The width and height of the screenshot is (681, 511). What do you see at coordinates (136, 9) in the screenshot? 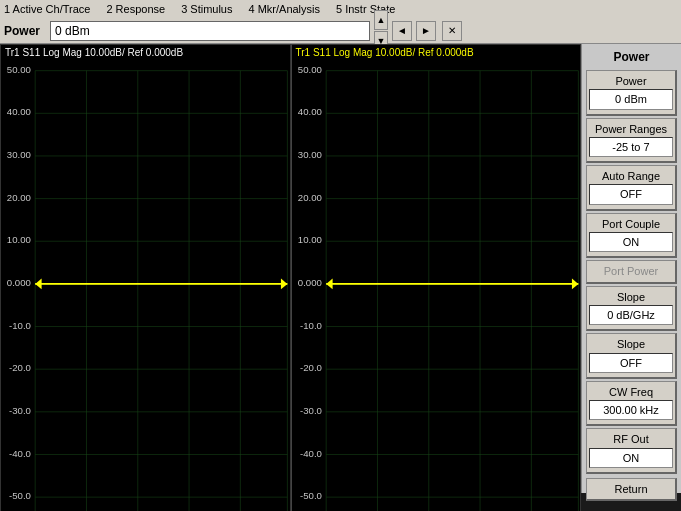
I see `menu-response: 2 Response` at bounding box center [136, 9].